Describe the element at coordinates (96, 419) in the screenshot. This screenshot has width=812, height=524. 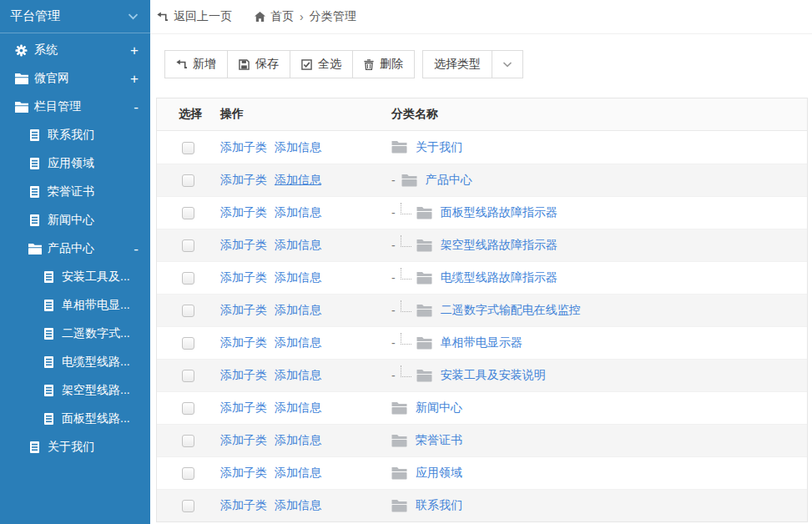
I see `sidebar-item-label: 面板型线路...` at that location.